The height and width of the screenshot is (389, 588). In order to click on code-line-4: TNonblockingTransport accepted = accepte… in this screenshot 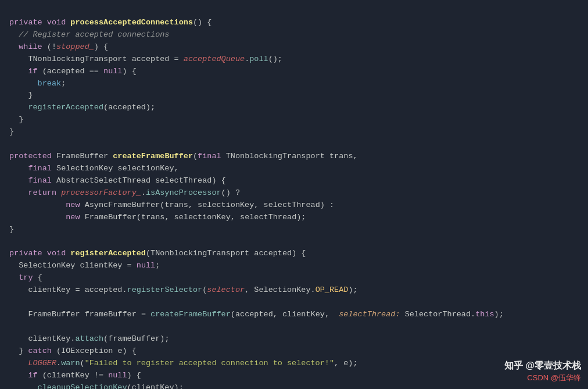, I will do `click(146, 59)`.